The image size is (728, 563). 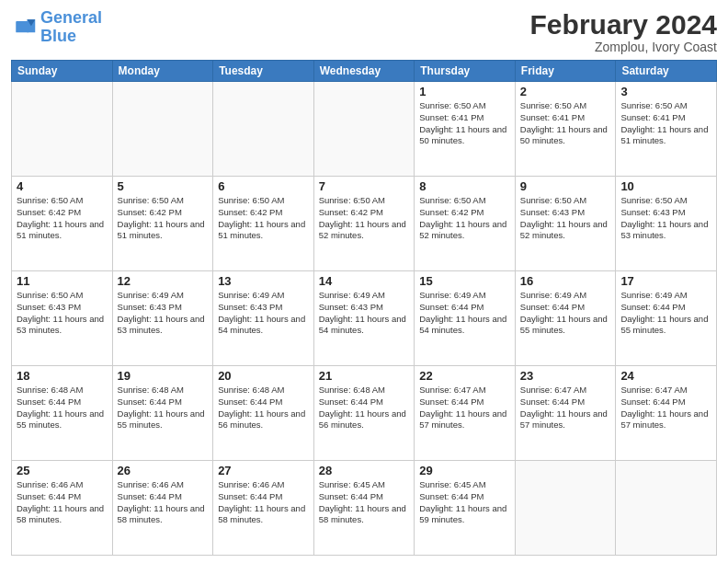 I want to click on calendar-cell: 23Sunrise: 6:47 AM Sunset: 6:44 PM Dayli…, so click(x=565, y=414).